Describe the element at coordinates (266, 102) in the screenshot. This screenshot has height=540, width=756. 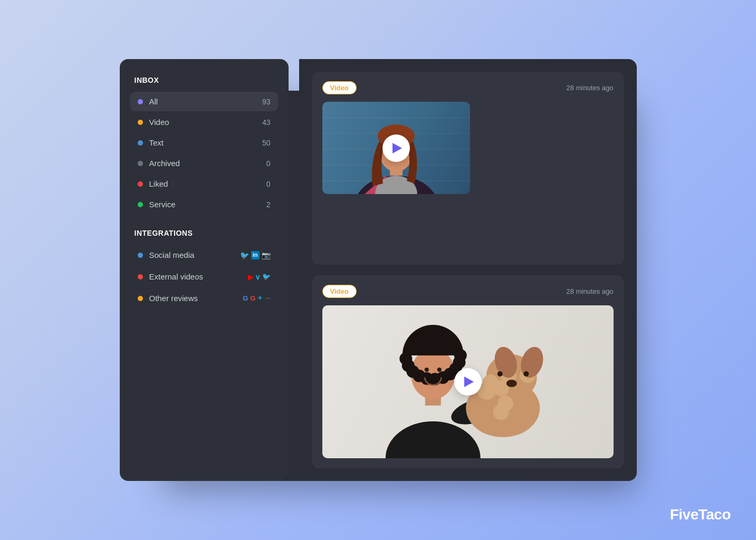
I see `sidebar-item-all-count: 93` at that location.